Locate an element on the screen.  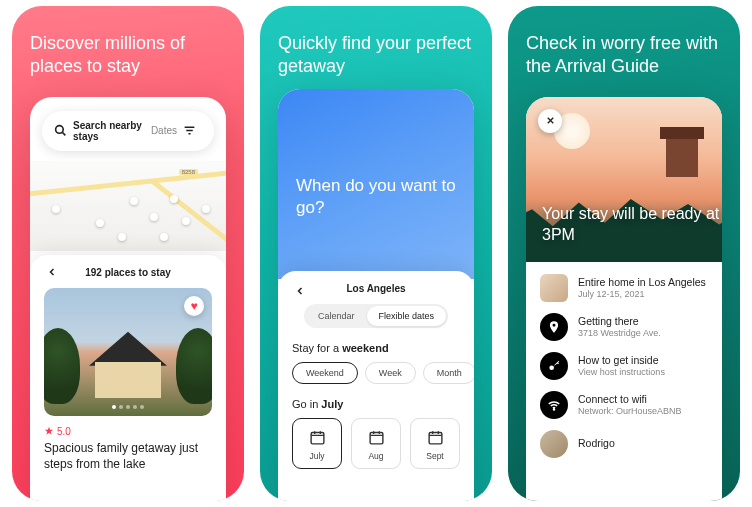
key-icon is located at coordinates (554, 366).